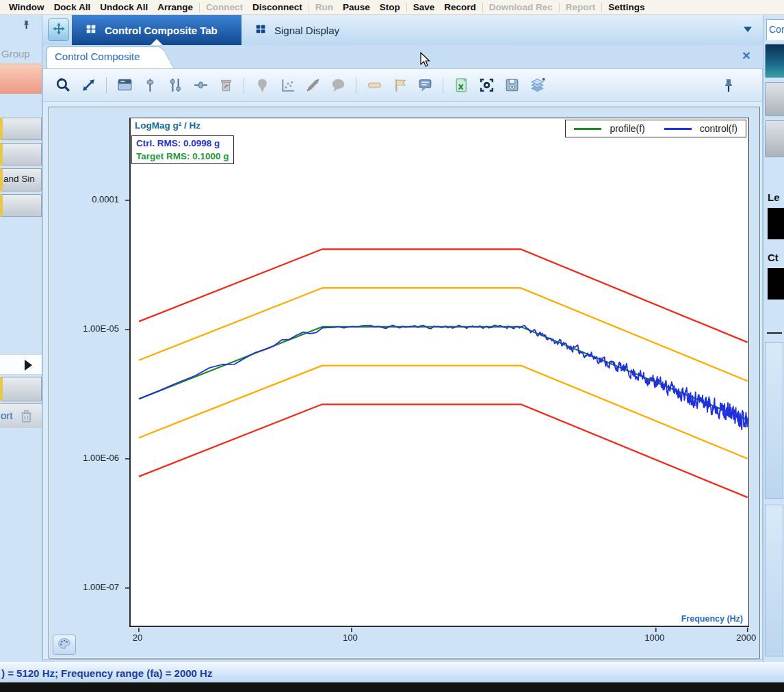  I want to click on pair-cursor-icon, so click(175, 85).